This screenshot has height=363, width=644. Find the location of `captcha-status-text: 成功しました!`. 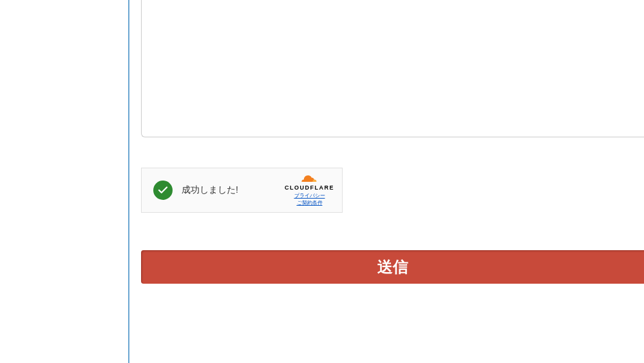

captcha-status-text: 成功しました! is located at coordinates (233, 190).